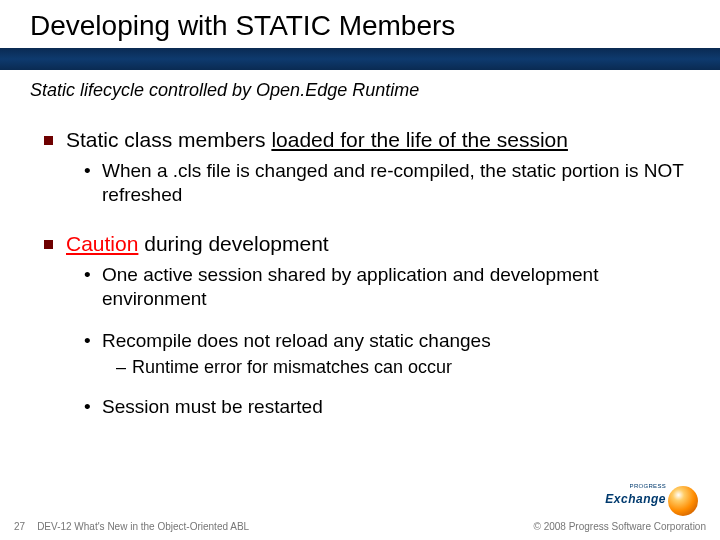 This screenshot has height=540, width=720. I want to click on bullet-text-underline: loaded for the life of the session, so click(420, 140).